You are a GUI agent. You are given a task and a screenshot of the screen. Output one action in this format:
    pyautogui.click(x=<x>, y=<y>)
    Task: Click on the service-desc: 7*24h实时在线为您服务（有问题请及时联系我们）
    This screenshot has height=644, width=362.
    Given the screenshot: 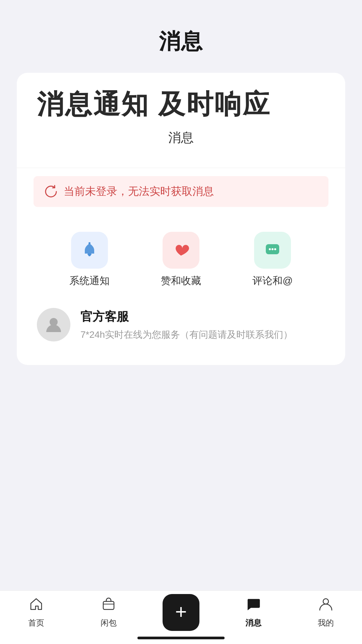 What is the action you would take?
    pyautogui.click(x=186, y=335)
    